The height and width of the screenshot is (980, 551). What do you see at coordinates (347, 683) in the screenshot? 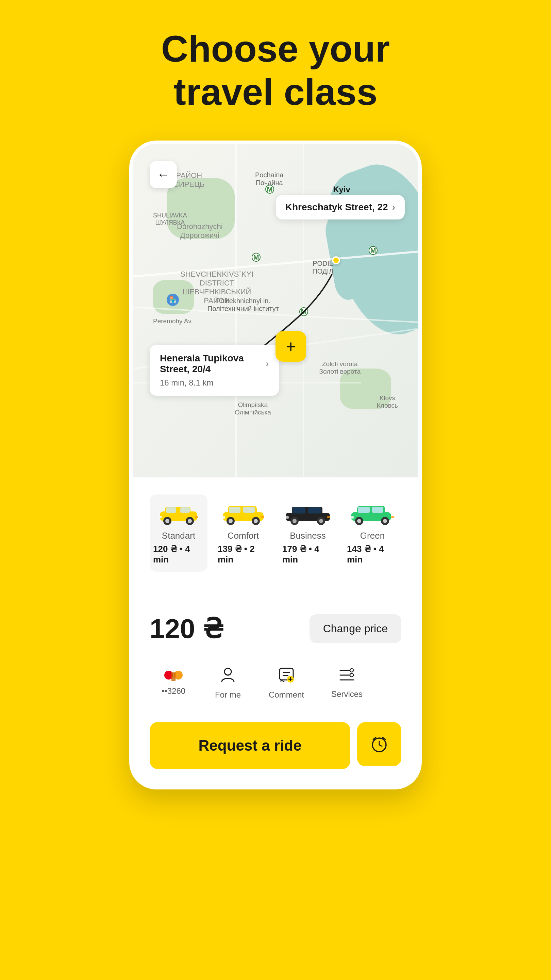
I see `services-option: Services` at bounding box center [347, 683].